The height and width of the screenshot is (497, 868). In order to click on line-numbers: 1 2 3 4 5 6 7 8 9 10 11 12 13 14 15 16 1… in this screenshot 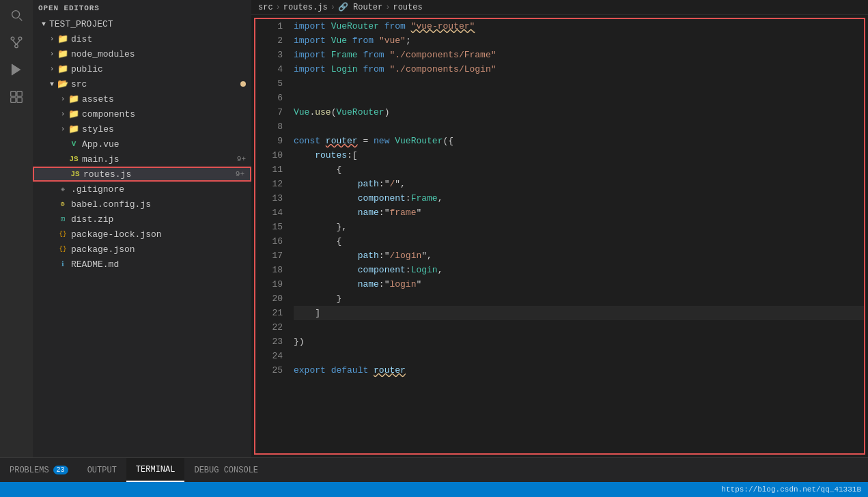, I will do `click(272, 236)`.